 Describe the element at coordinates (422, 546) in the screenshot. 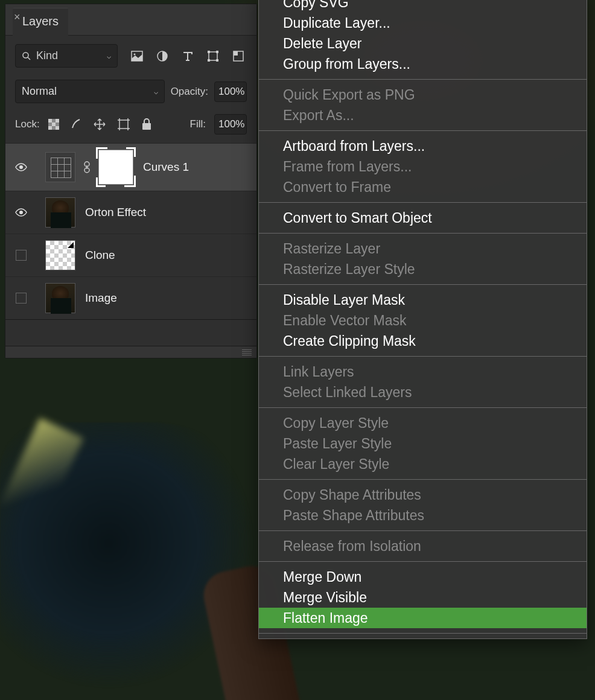

I see `context-menu-item: Release from Isolation` at that location.